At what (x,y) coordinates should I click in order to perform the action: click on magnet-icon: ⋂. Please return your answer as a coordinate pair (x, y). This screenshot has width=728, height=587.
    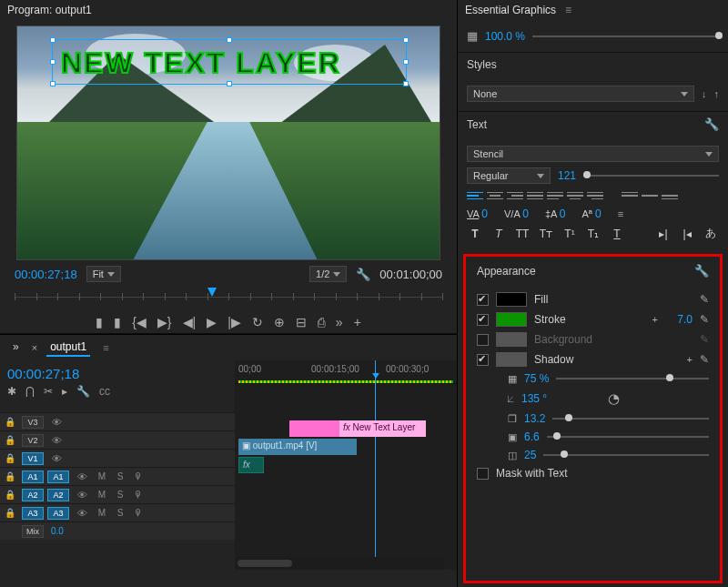
    Looking at the image, I should click on (30, 391).